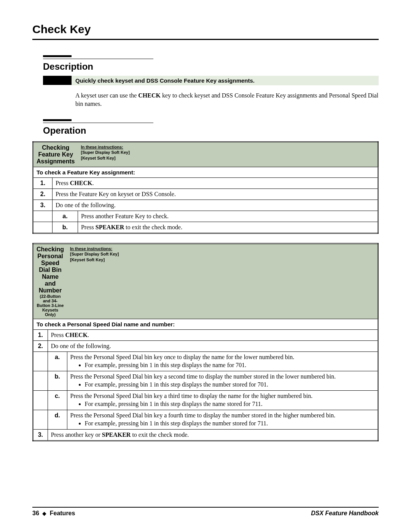 The width and height of the screenshot is (411, 532). I want to click on callout-black-box, so click(57, 80).